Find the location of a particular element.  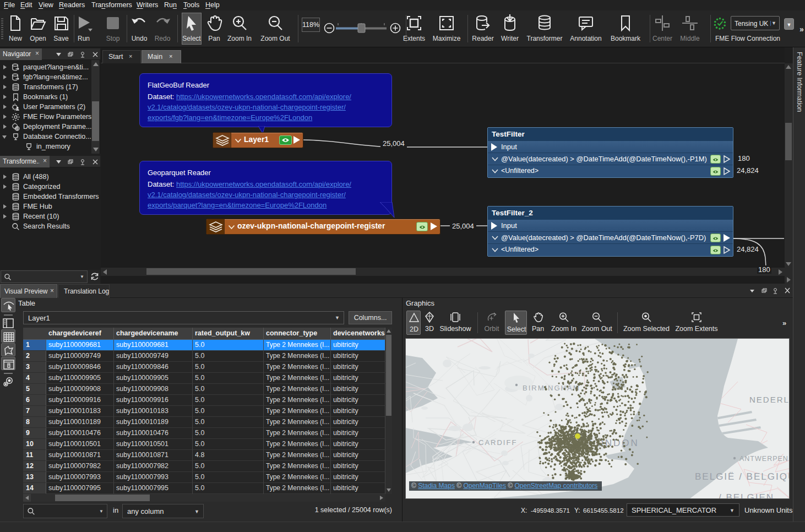

svg-text: ANTWERPEN is located at coordinates (764, 459).